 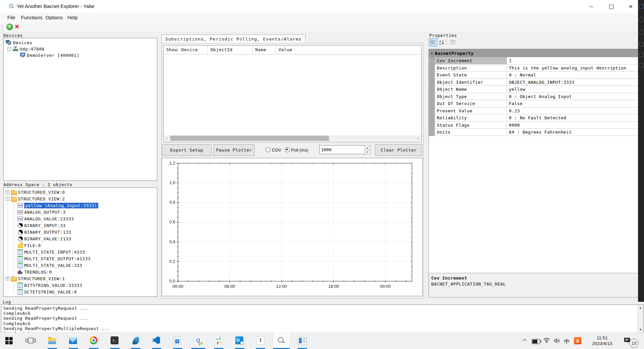 I want to click on horizontal-scrollbar: ‹ ›, so click(x=292, y=138).